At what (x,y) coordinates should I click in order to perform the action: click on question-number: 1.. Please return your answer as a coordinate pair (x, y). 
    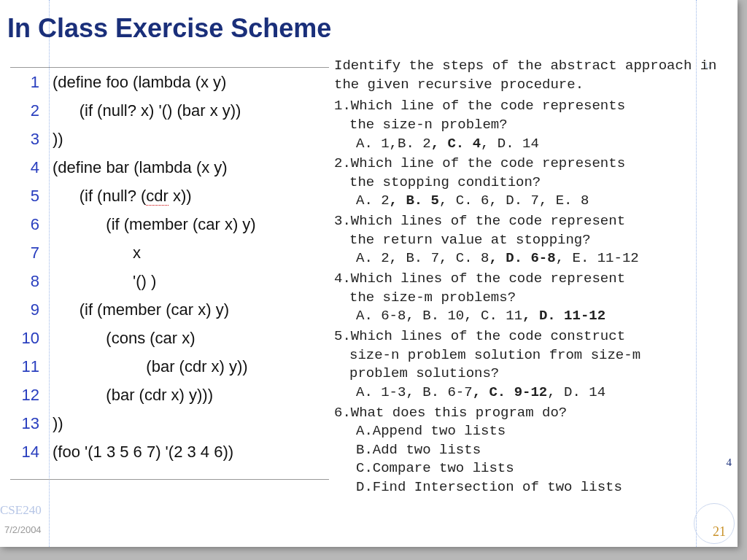
    Looking at the image, I should click on (343, 106).